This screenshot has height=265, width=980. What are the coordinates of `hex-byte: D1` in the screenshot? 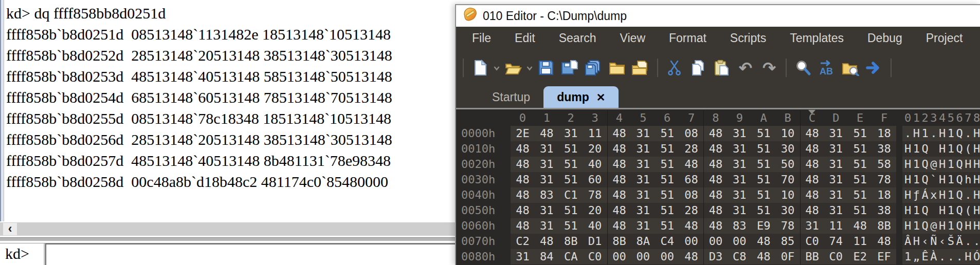 It's located at (595, 241).